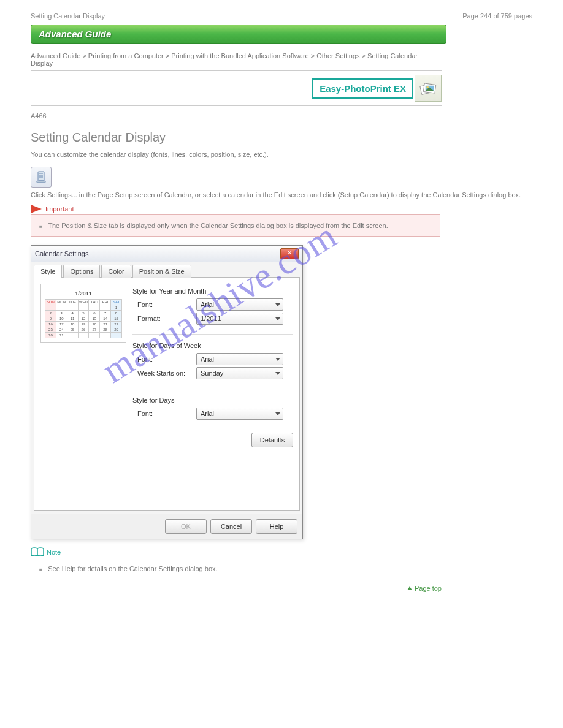  What do you see at coordinates (94, 303) in the screenshot?
I see `cal-header-cell: THU` at bounding box center [94, 303].